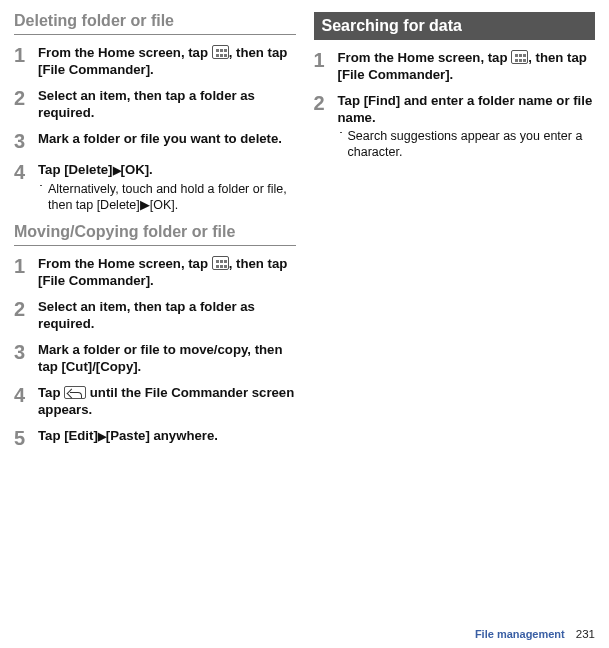 The height and width of the screenshot is (648, 609). What do you see at coordinates (51, 392) in the screenshot?
I see `step-text-before: Tap` at bounding box center [51, 392].